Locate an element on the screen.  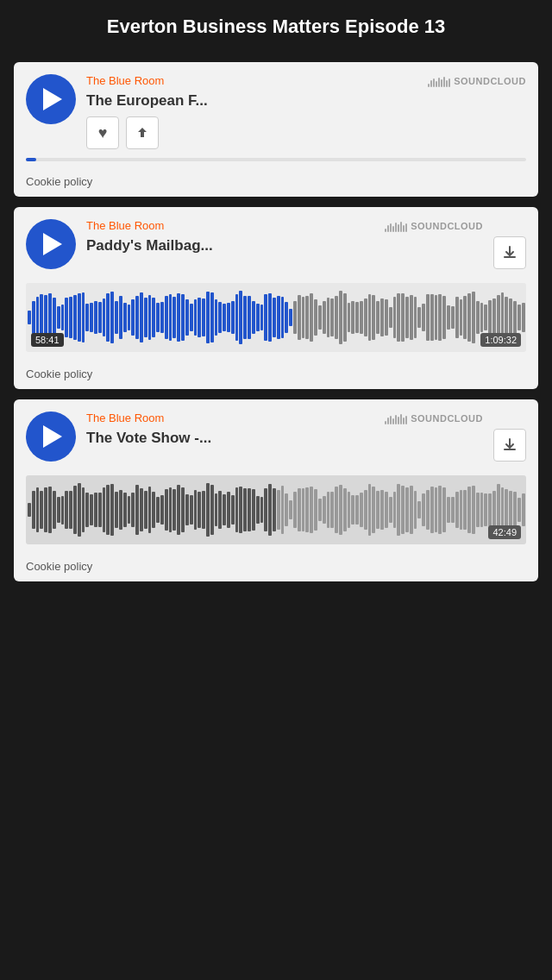
soundcloud-text-1: SOUNDCLOUD is located at coordinates (490, 81).